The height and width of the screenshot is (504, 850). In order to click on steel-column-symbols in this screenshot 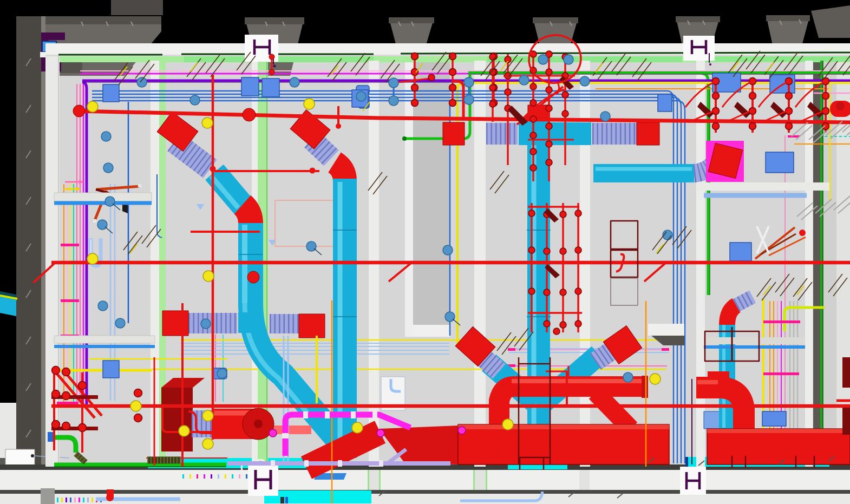, I will do `click(275, 66)`.